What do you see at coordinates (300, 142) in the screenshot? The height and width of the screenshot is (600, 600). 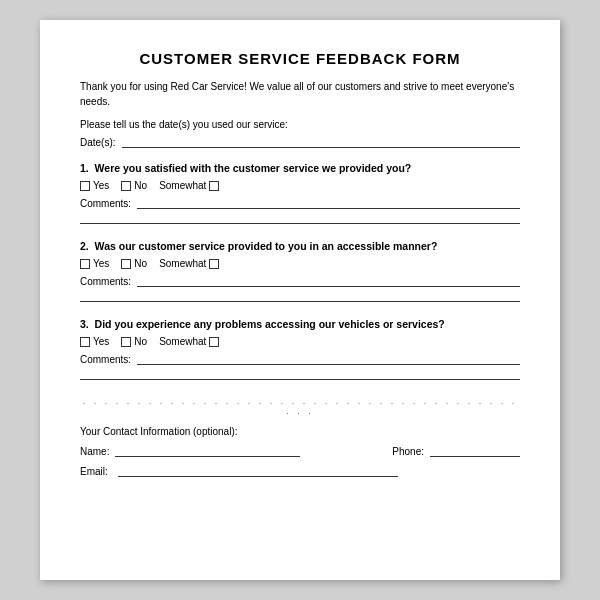 I see `date-row: Date(s):` at bounding box center [300, 142].